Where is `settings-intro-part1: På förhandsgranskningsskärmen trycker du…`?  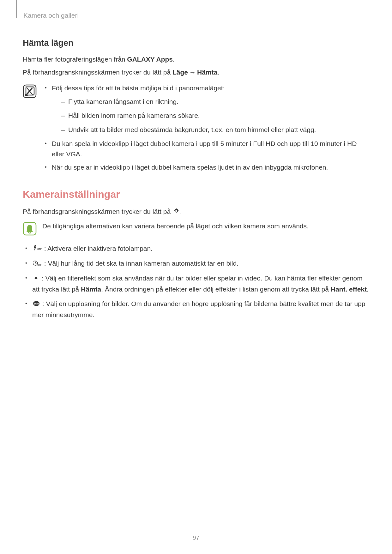 settings-intro-part1: På förhandsgranskningsskärmen trycker du… is located at coordinates (98, 212).